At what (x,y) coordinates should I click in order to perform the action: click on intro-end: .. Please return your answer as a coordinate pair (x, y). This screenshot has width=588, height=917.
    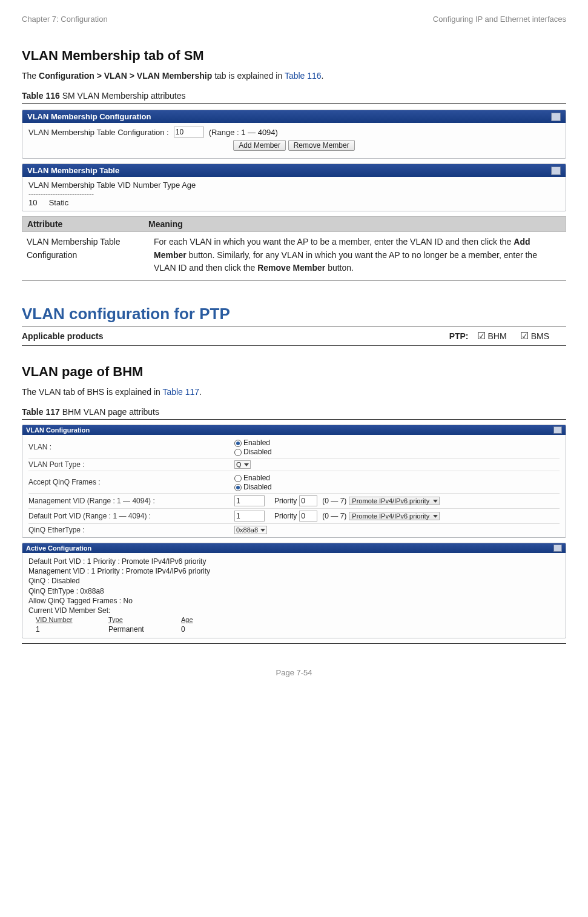
    Looking at the image, I should click on (323, 76).